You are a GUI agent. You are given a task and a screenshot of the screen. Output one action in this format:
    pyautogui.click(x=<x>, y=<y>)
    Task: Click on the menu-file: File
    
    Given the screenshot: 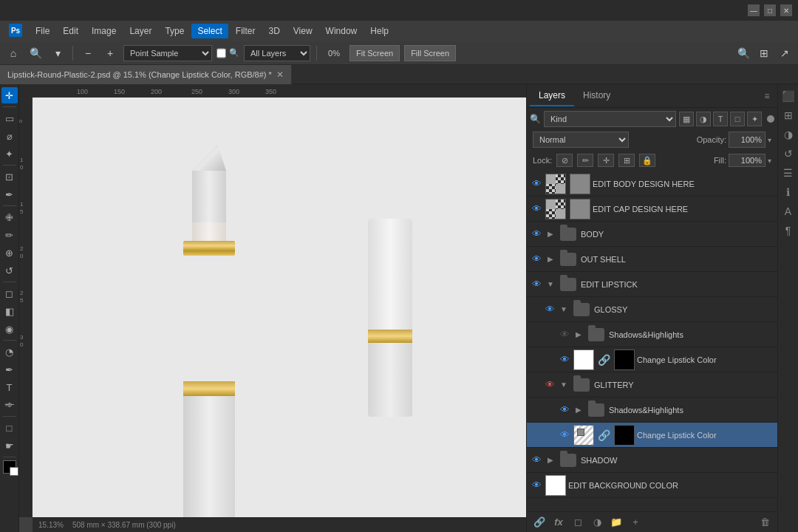 What is the action you would take?
    pyautogui.click(x=43, y=31)
    